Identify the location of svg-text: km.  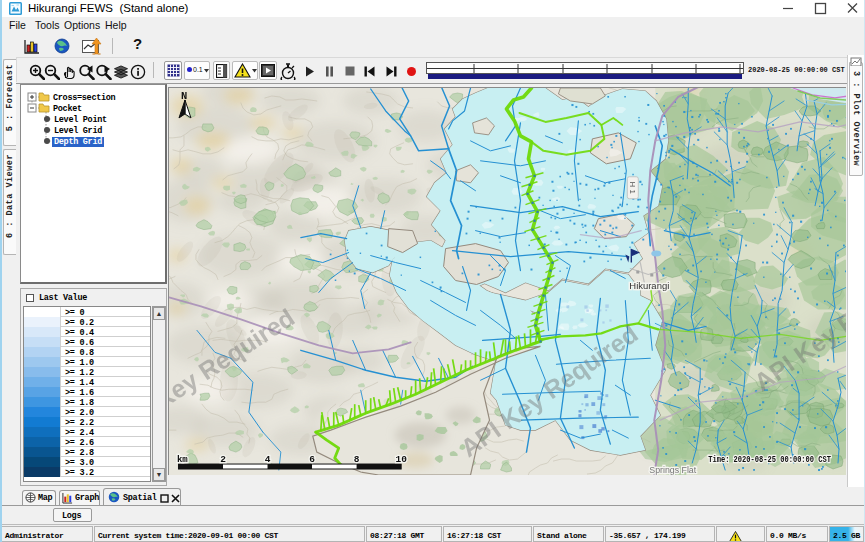
(182, 460).